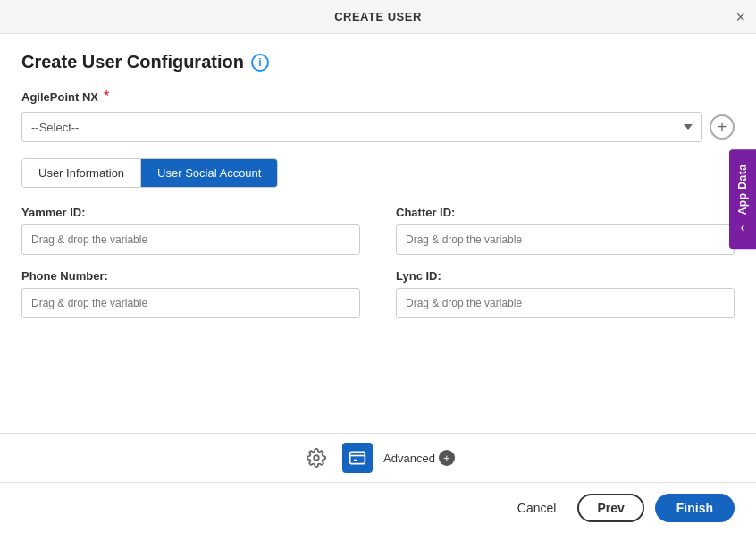  Describe the element at coordinates (60, 97) in the screenshot. I see `agilepoint-label: AgilePoint NX` at that location.